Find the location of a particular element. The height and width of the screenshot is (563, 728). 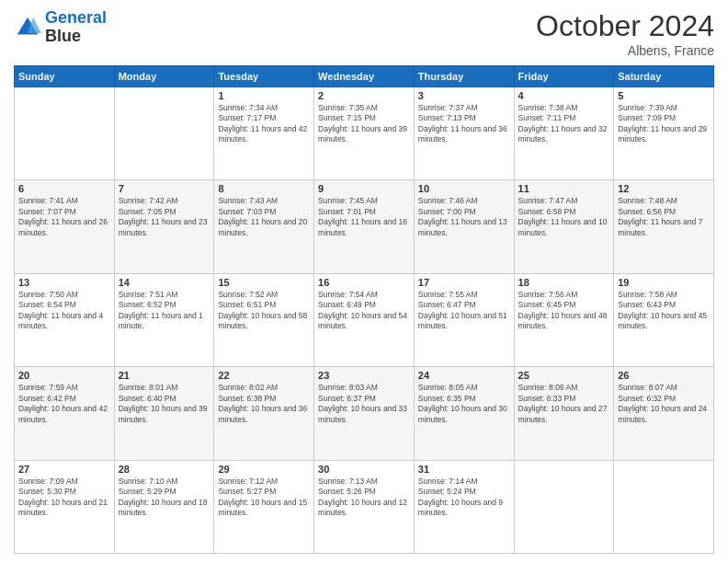

weekday-header: Sunday is located at coordinates (64, 77).